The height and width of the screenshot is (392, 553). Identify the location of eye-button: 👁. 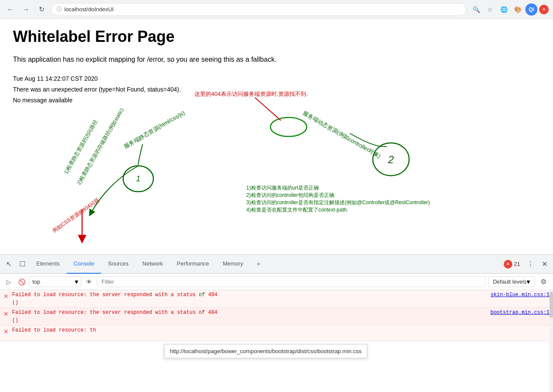
(89, 282).